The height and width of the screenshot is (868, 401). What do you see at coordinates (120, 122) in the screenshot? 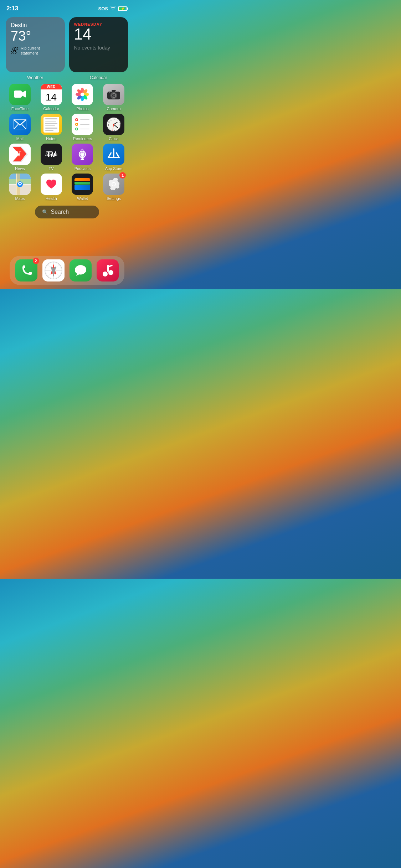
I see `svg-text: 2` at bounding box center [120, 122].